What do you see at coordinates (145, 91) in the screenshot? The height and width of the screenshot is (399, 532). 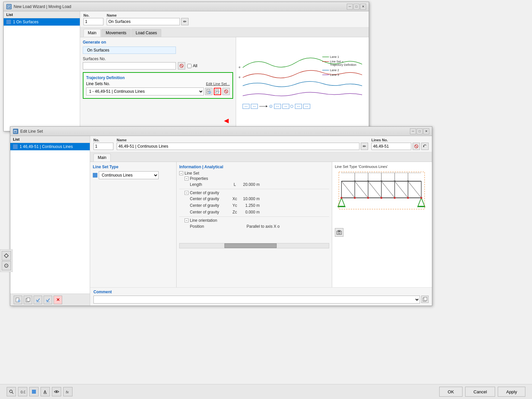 I see `line-set-dropdown: 1 - 46,49-51 | Continuous Lines` at bounding box center [145, 91].